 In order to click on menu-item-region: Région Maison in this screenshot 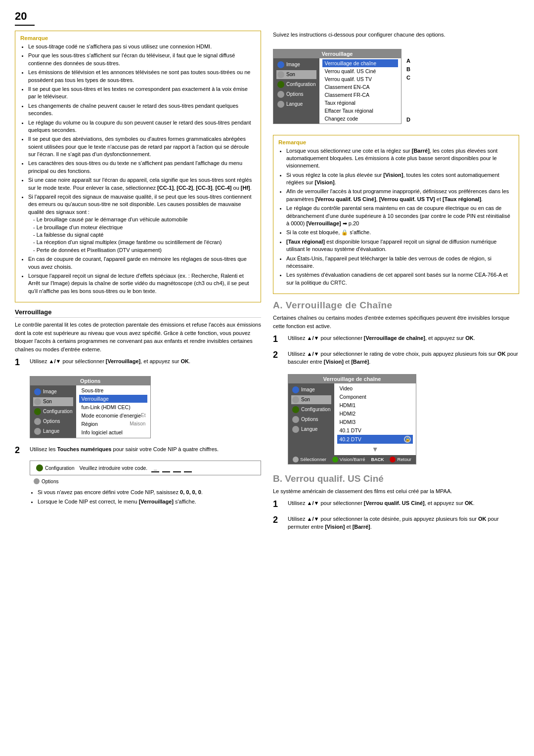, I will do `click(113, 424)`.